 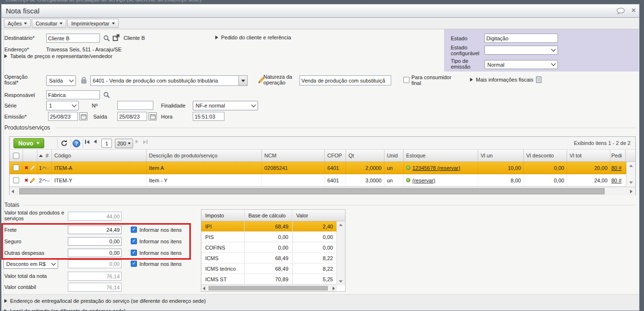 I want to click on estoque-reservar-link: 12345678 (reservar), so click(x=436, y=168).